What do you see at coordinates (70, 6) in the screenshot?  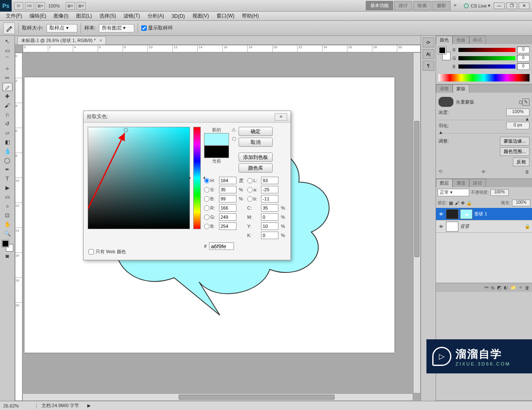 I see `arrange-docs-icon: ▦▾` at bounding box center [70, 6].